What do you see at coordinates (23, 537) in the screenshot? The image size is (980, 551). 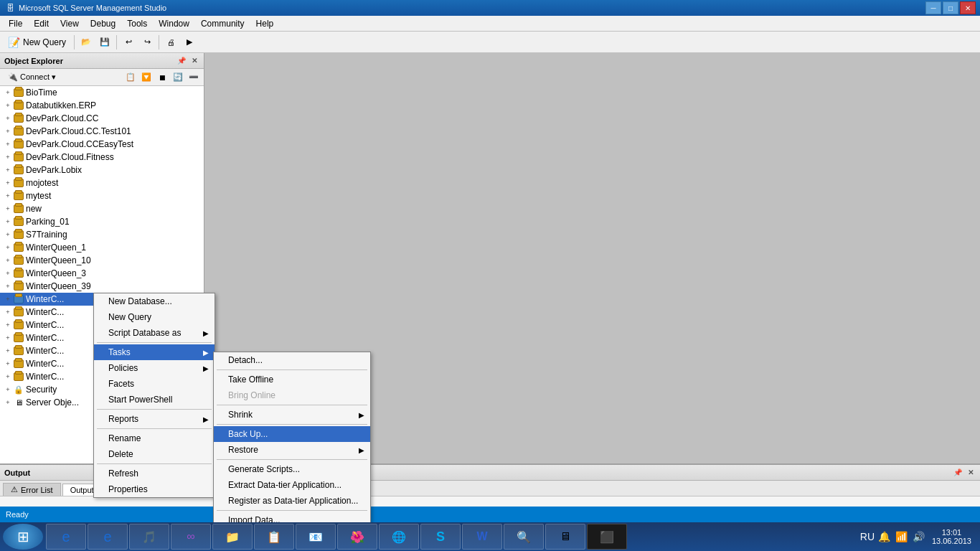 I see `start-button: ⊞` at bounding box center [23, 537].